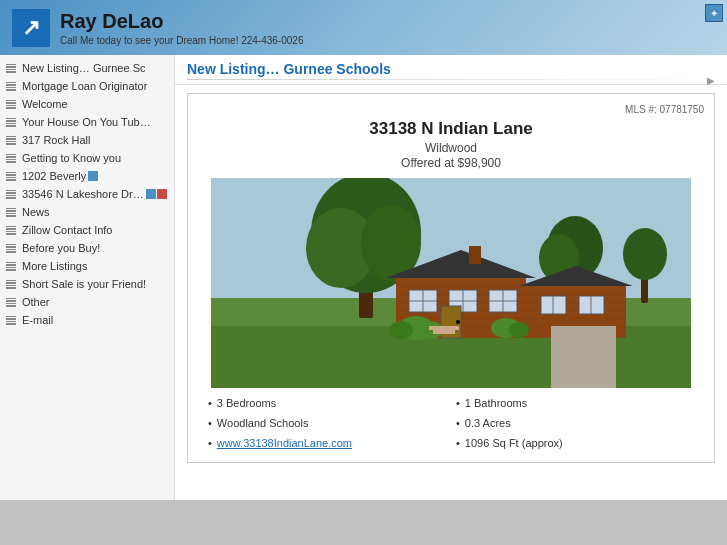  What do you see at coordinates (31, 28) in the screenshot?
I see `logo-arrow-icon: ↗` at bounding box center [31, 28].